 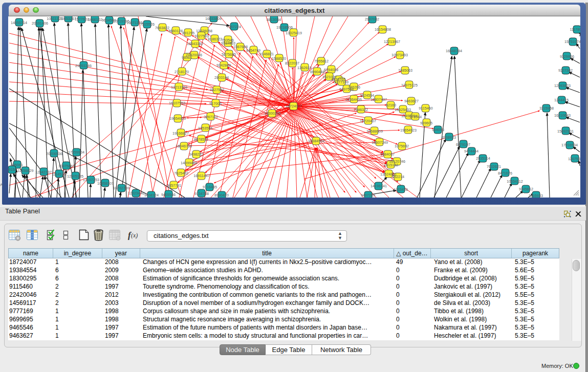 I want to click on svg-text: 11156829, so click(x=26, y=170).